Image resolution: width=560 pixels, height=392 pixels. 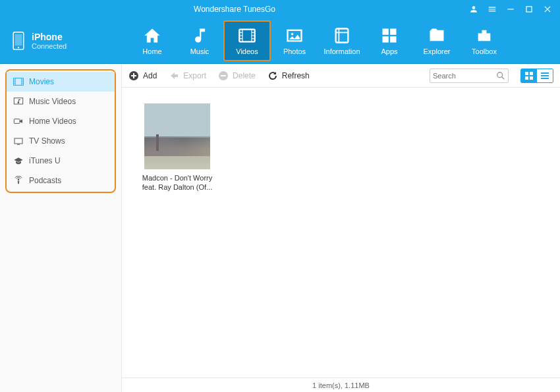 What do you see at coordinates (177, 136) in the screenshot?
I see `video-thumbnail` at bounding box center [177, 136].